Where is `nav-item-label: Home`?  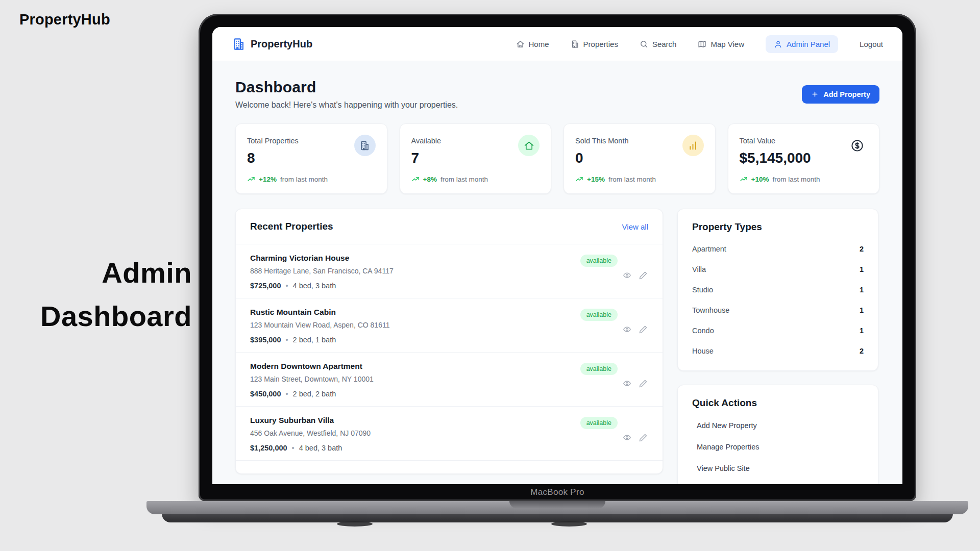 nav-item-label: Home is located at coordinates (539, 44).